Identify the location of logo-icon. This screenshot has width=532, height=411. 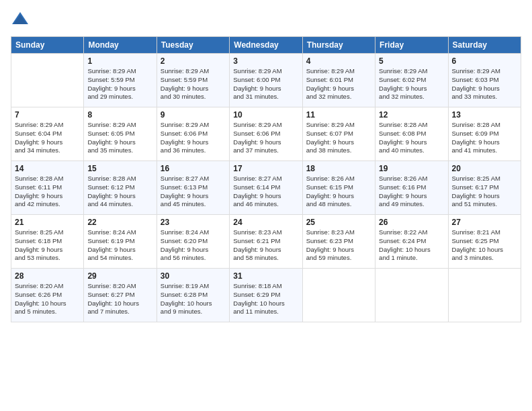
(20, 20).